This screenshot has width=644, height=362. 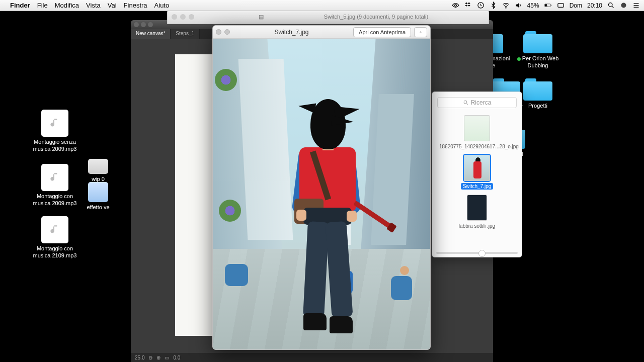 What do you see at coordinates (519, 59) in the screenshot?
I see `tag-dot-icon` at bounding box center [519, 59].